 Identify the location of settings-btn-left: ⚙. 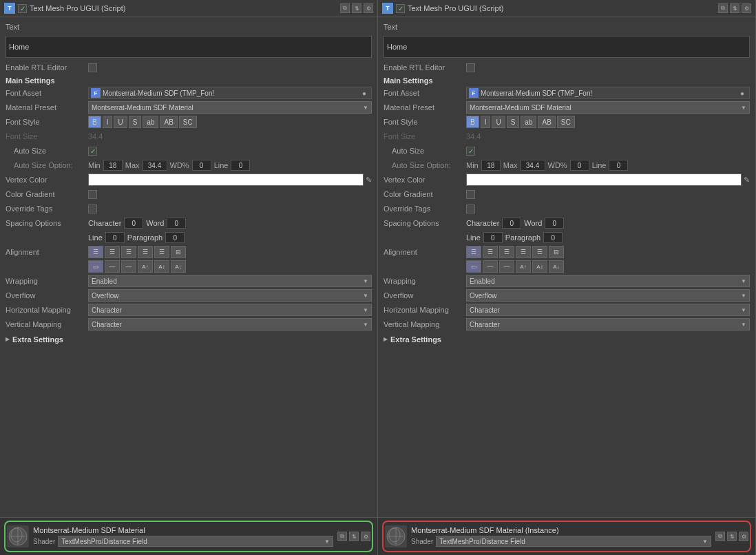
(368, 8).